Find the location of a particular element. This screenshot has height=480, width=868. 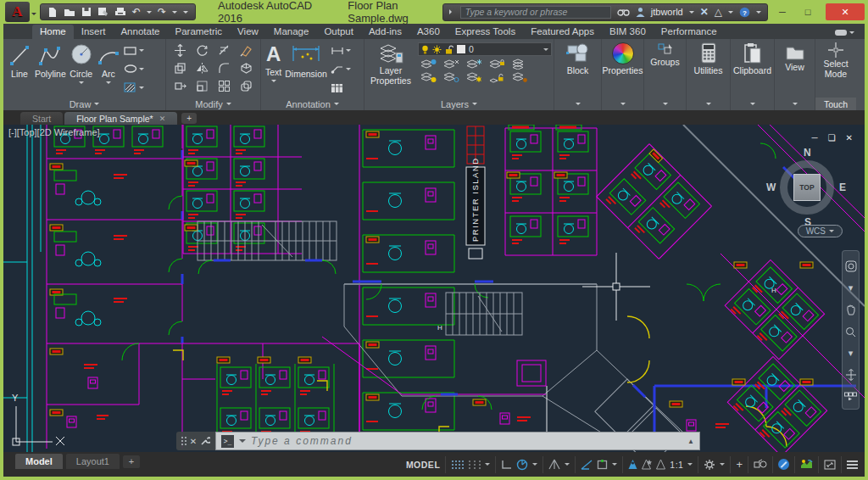

modify-panel-title: Modify is located at coordinates (214, 103).